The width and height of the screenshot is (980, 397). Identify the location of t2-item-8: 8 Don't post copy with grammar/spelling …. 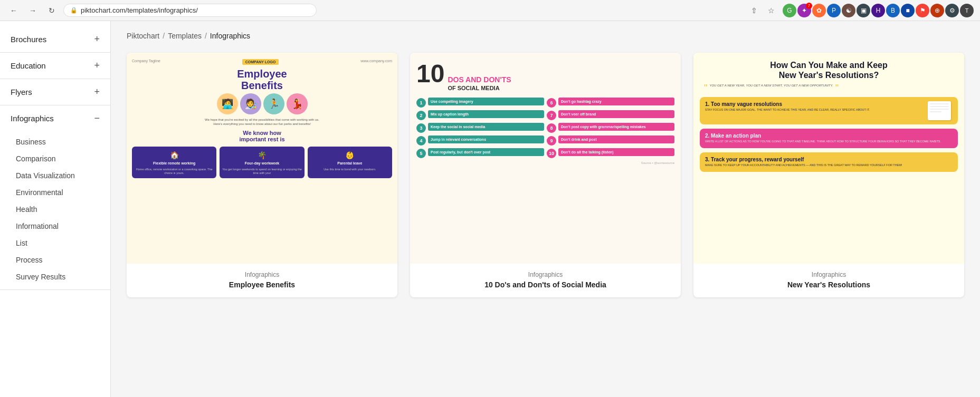
(611, 128).